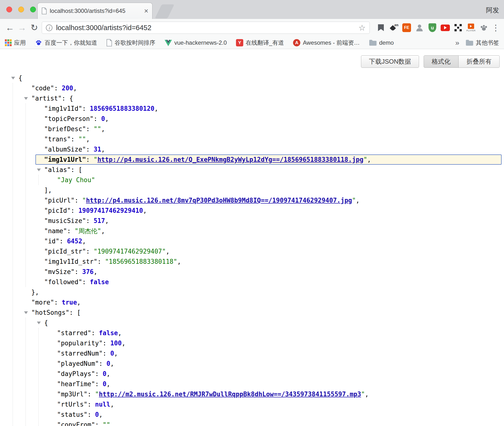 The height and width of the screenshot is (426, 504). What do you see at coordinates (58, 170) in the screenshot?
I see `json-token: "alias"` at bounding box center [58, 170].